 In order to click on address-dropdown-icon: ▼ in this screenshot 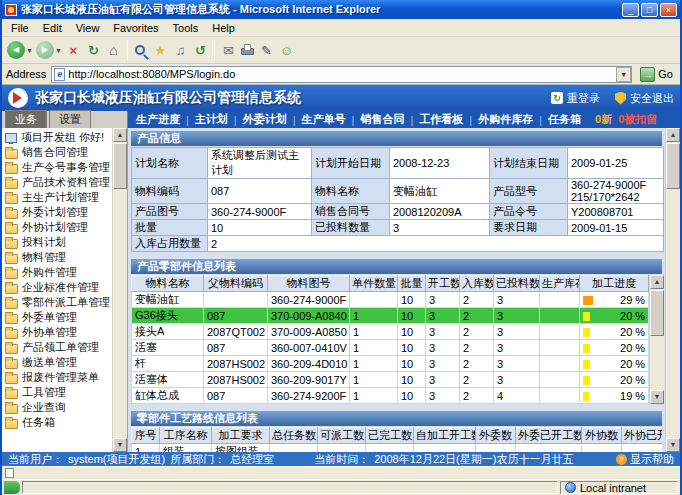, I will do `click(624, 74)`.